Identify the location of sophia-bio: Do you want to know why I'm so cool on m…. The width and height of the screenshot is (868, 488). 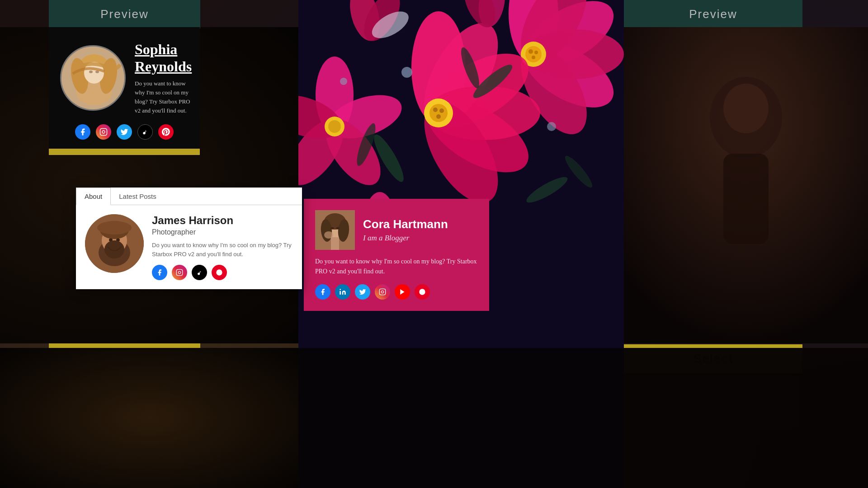
(163, 98).